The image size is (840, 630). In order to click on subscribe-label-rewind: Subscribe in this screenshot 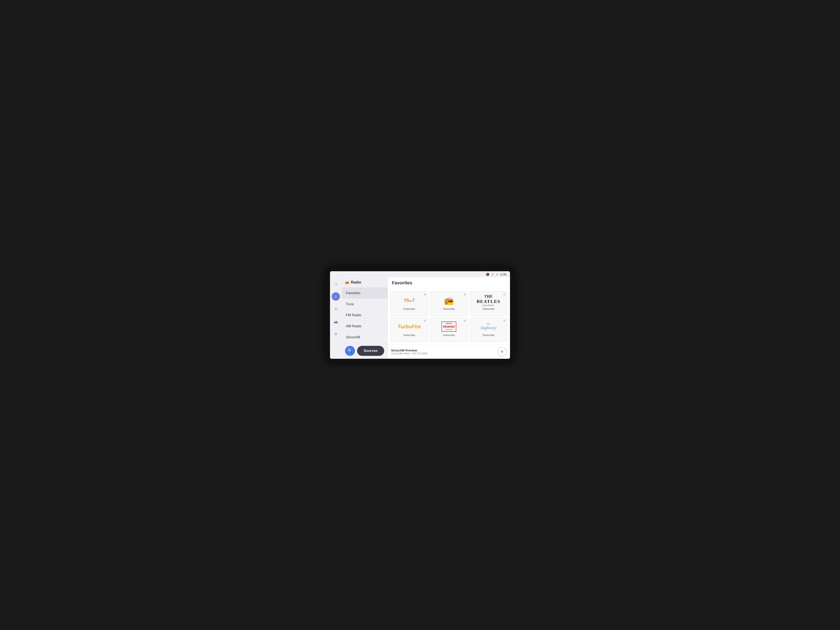, I will do `click(449, 335)`.